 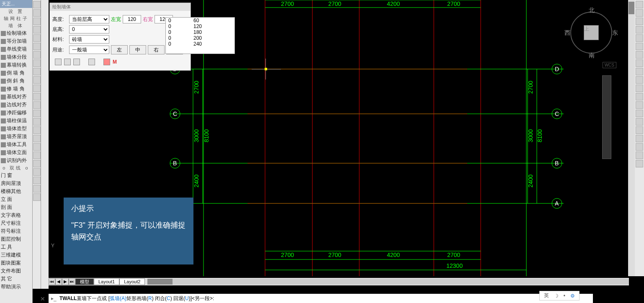 What do you see at coordinates (65, 282) in the screenshot?
I see `tab-next-button: ▶` at bounding box center [65, 282].